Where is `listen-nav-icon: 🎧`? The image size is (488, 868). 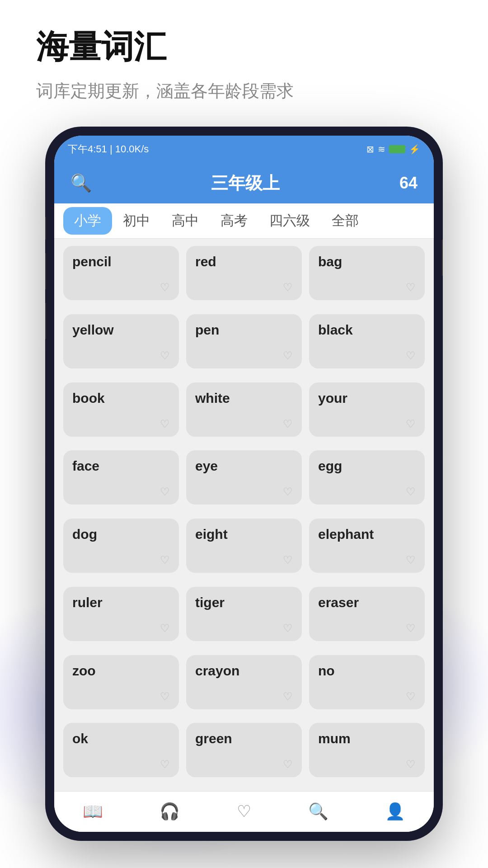
listen-nav-icon: 🎧 is located at coordinates (170, 811).